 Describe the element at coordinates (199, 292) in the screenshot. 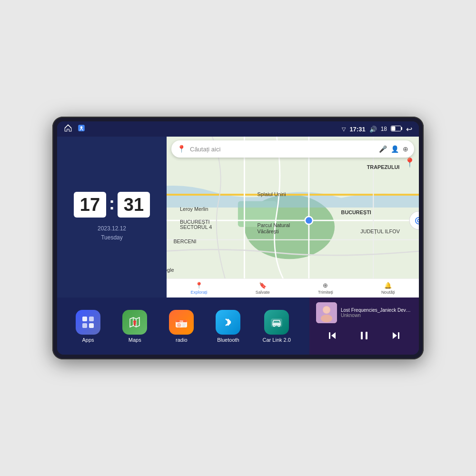

I see `explore-label: Explorați` at that location.